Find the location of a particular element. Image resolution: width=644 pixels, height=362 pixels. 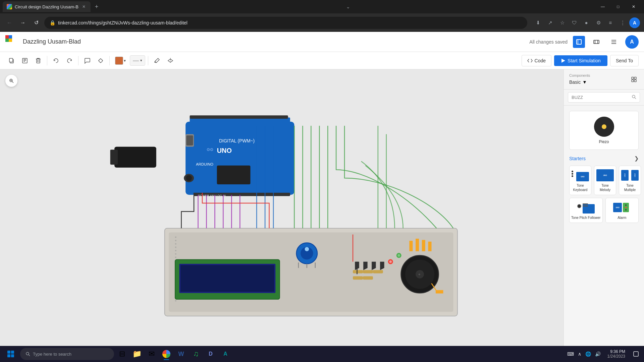

separator1 is located at coordinates (47, 61).